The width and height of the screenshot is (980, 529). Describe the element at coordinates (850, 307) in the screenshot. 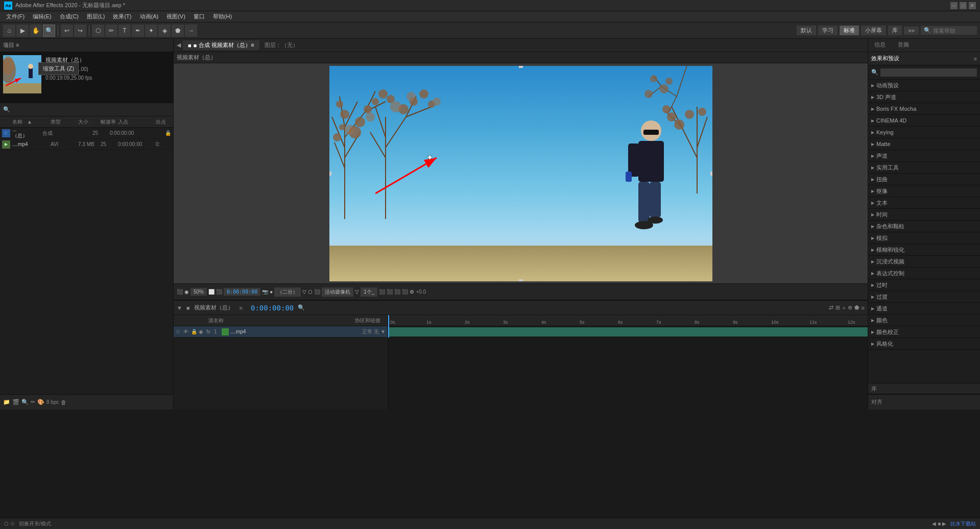

I see `tl-ctrl-4: ⊕` at that location.